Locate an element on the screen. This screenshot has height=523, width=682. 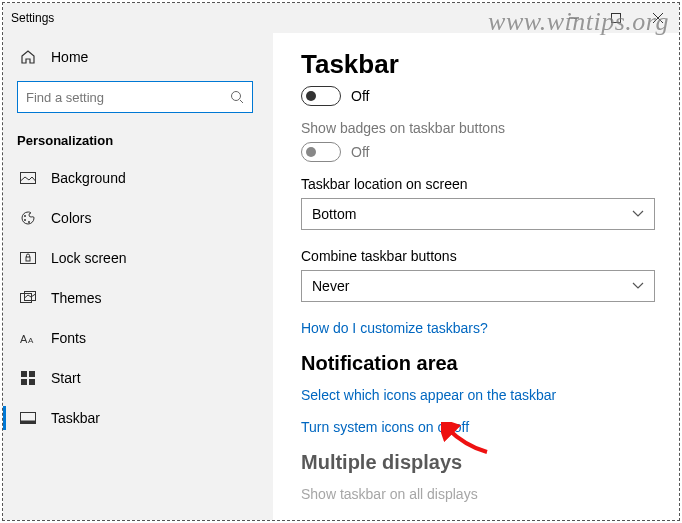
sidebar-item-label: Start is located at coordinates (66, 378).